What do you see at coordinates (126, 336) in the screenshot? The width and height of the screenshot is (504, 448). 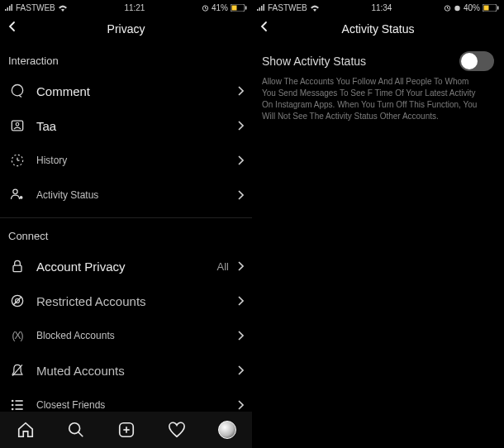 I see `row-blocked-accounts: (X) Blocked Accounts` at bounding box center [126, 336].